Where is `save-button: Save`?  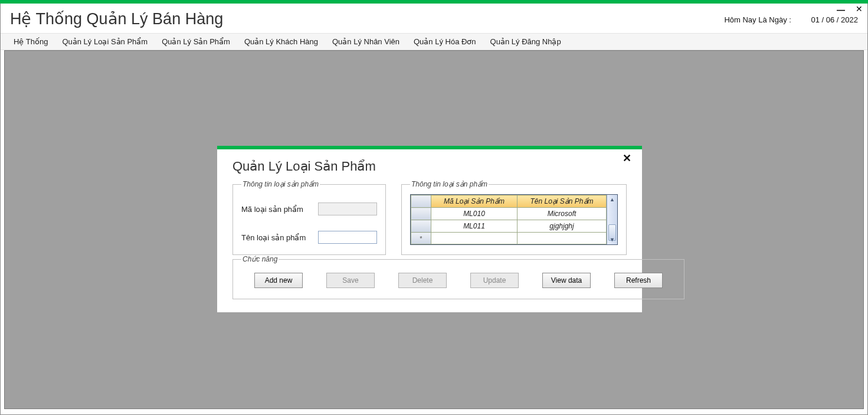
save-button: Save is located at coordinates (351, 280).